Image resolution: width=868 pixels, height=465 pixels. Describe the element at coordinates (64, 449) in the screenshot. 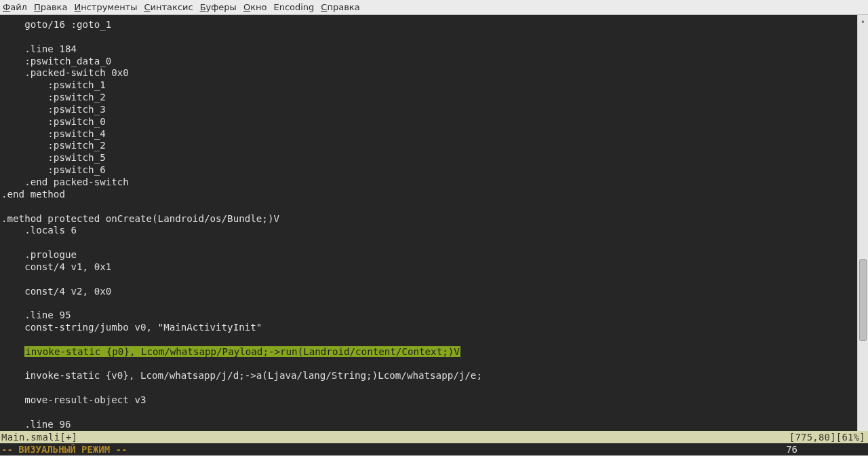

I see `status-mode-text: -- ВИЗУАЛЬНЫЙ РЕЖИМ --` at that location.